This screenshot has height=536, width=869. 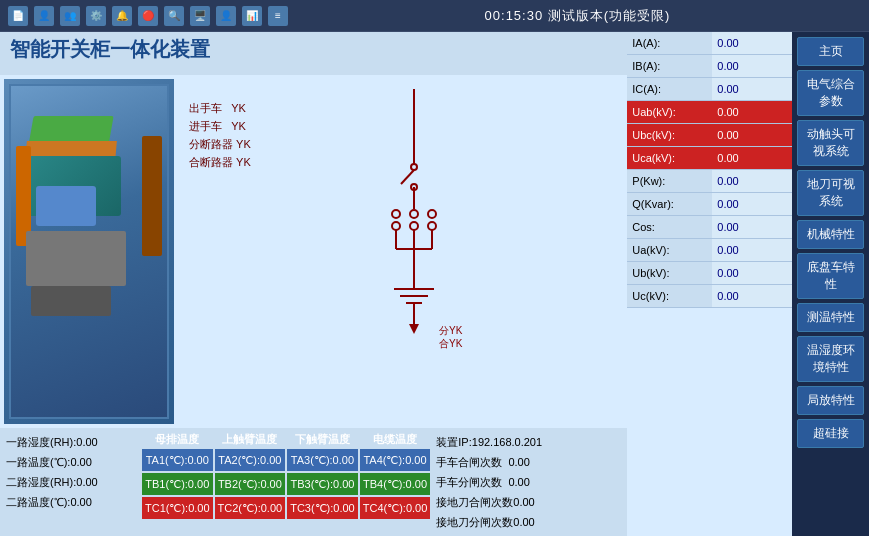 I want to click on label-cos: Cos:, so click(x=670, y=227).